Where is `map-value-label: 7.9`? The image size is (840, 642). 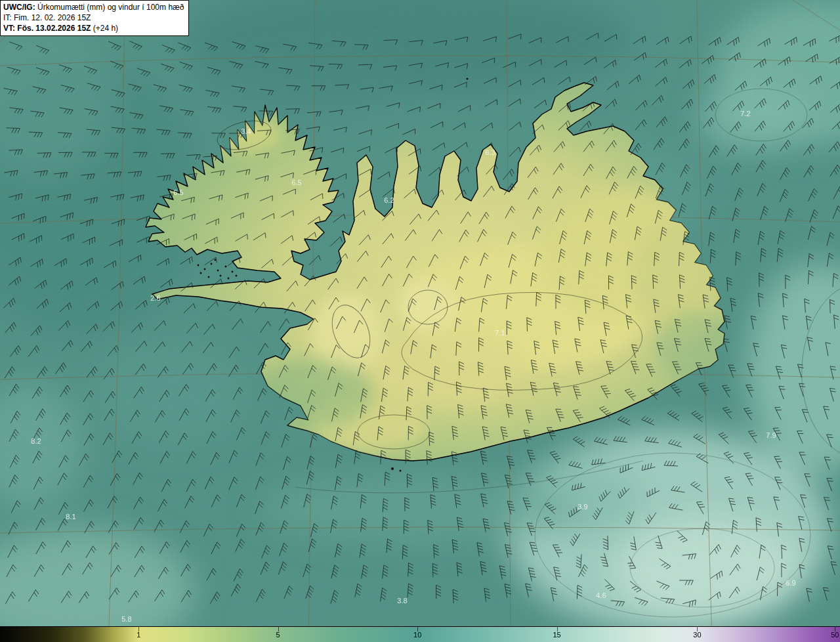 map-value-label: 7.9 is located at coordinates (770, 435).